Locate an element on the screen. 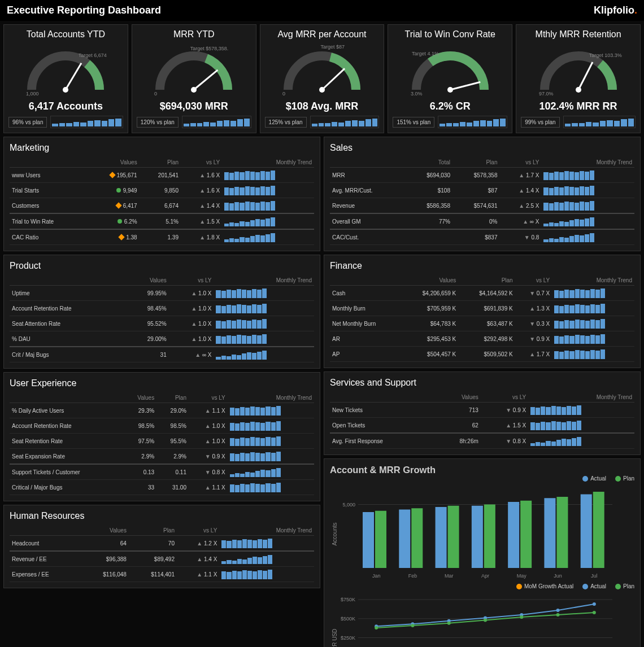  table-row: CAC Ratio 1.38 1.39 ▲ 1.8 X is located at coordinates (162, 237).